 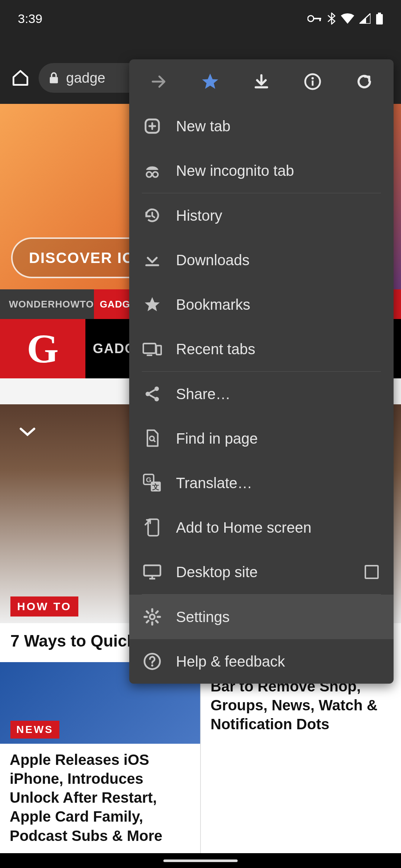 What do you see at coordinates (261, 572) in the screenshot?
I see `menu-item-desktop-site: Desktop site` at bounding box center [261, 572].